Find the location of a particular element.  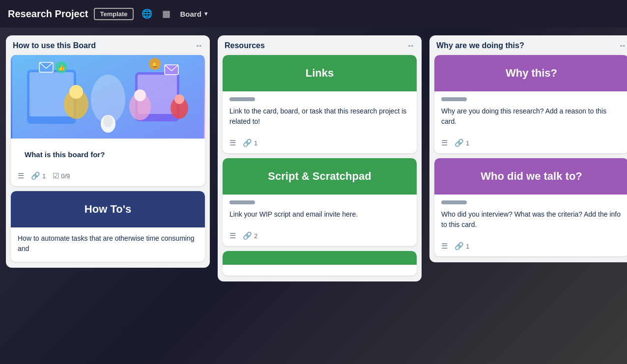

footer-attachment-links: 🔗 1 is located at coordinates (250, 143).